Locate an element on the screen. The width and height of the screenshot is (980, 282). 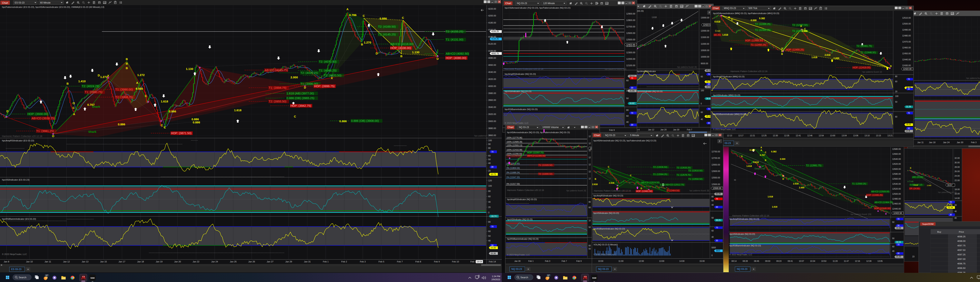
svg-text: 1.130 is located at coordinates (189, 69).